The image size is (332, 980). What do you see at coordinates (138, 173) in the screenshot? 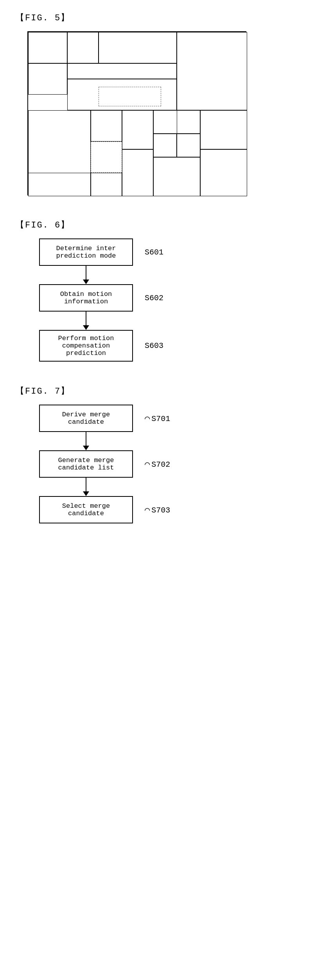
I see `cell-b3b` at bounding box center [138, 173].